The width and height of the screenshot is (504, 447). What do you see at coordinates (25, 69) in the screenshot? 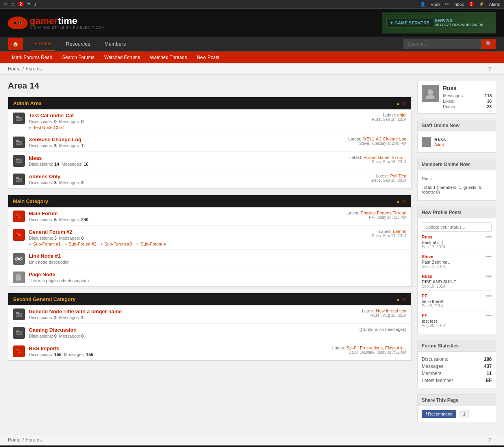
I see `breadcrumb: Home / Forums` at bounding box center [25, 69].